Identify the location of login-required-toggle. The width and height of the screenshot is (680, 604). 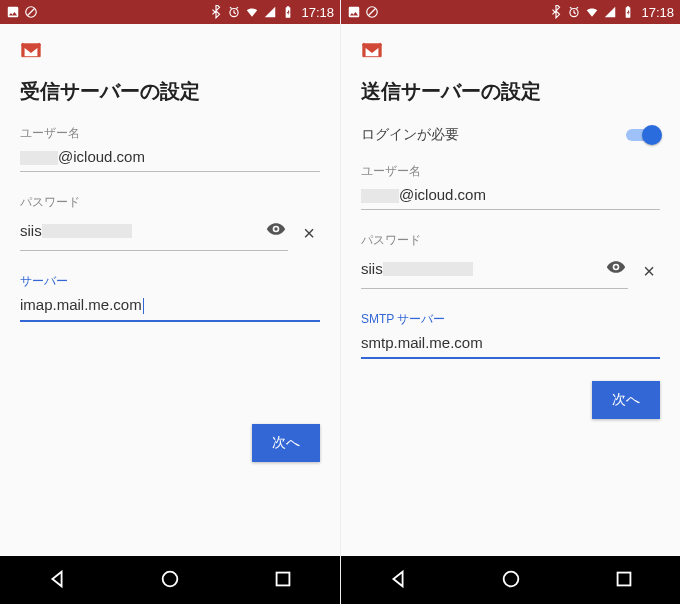
(643, 135).